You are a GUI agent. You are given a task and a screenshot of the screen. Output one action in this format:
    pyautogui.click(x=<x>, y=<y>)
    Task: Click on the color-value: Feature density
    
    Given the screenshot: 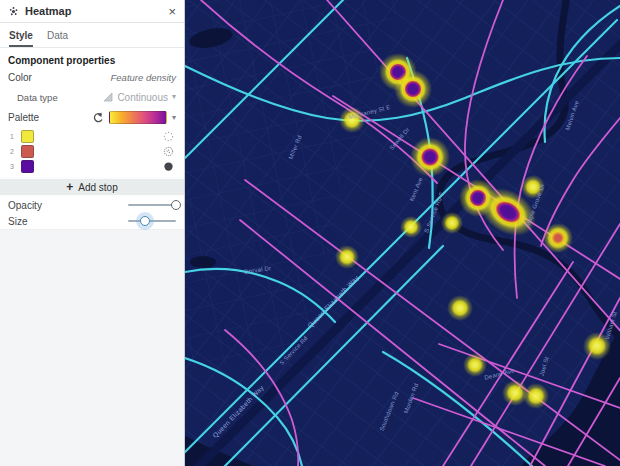 What is the action you would take?
    pyautogui.click(x=144, y=78)
    